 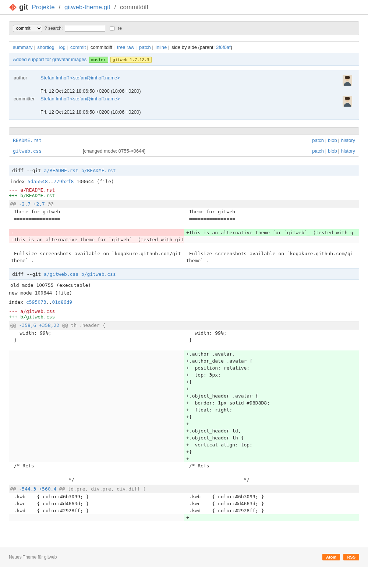 I want to click on file-link: README.rst, so click(x=27, y=140).